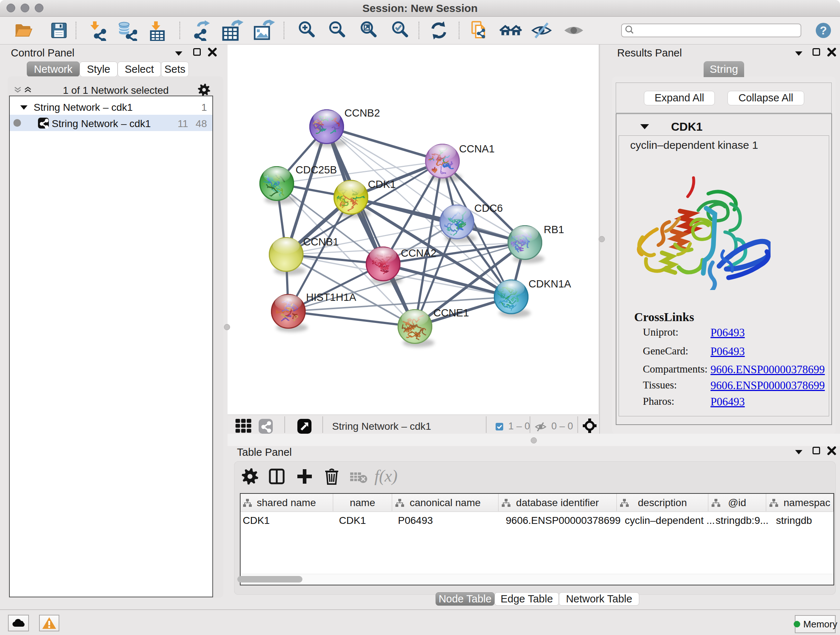 The height and width of the screenshot is (635, 840). Describe the element at coordinates (321, 242) in the screenshot. I see `svg-text: CCNB1` at that location.